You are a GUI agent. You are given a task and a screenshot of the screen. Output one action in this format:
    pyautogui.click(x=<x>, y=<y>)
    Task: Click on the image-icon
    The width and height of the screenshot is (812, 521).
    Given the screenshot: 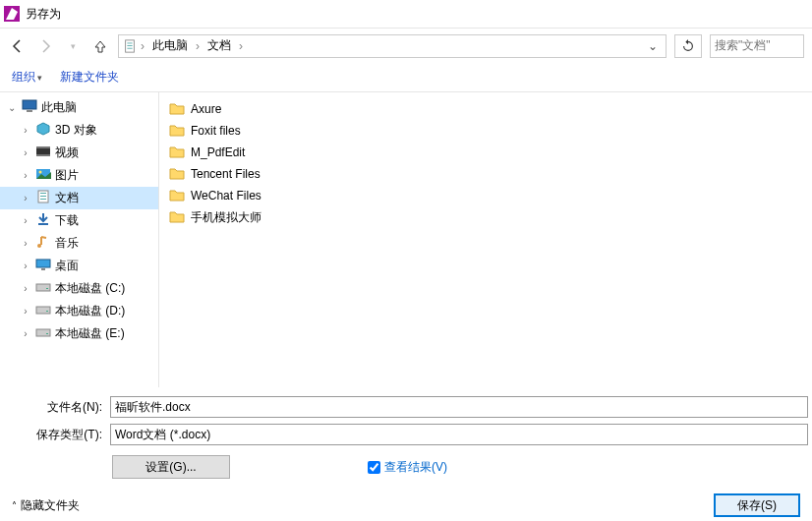 What is the action you would take?
    pyautogui.click(x=43, y=175)
    